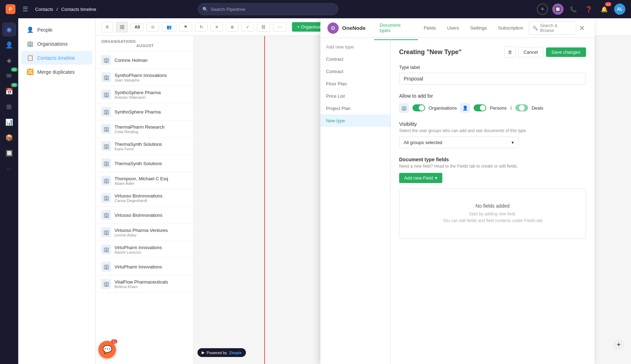 This screenshot has width=631, height=364. I want to click on add-new-field-button: Add new Field ▾, so click(421, 178).